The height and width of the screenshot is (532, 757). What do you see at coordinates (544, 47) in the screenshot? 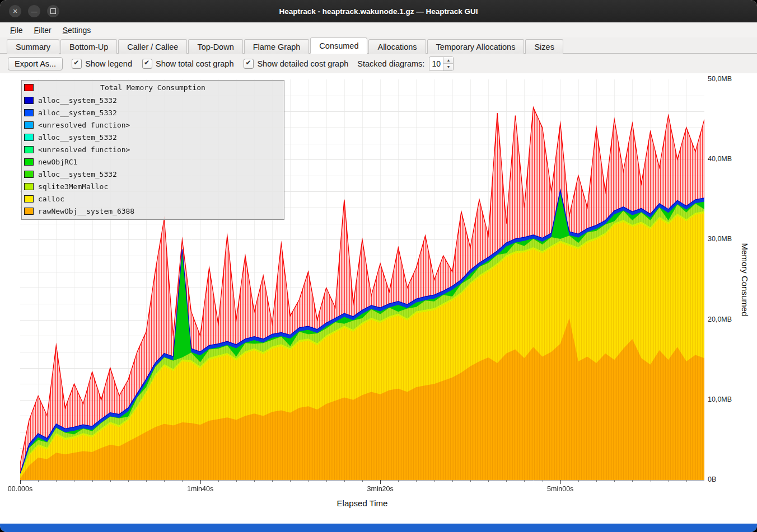
I see `tab-label: Sizes` at bounding box center [544, 47].